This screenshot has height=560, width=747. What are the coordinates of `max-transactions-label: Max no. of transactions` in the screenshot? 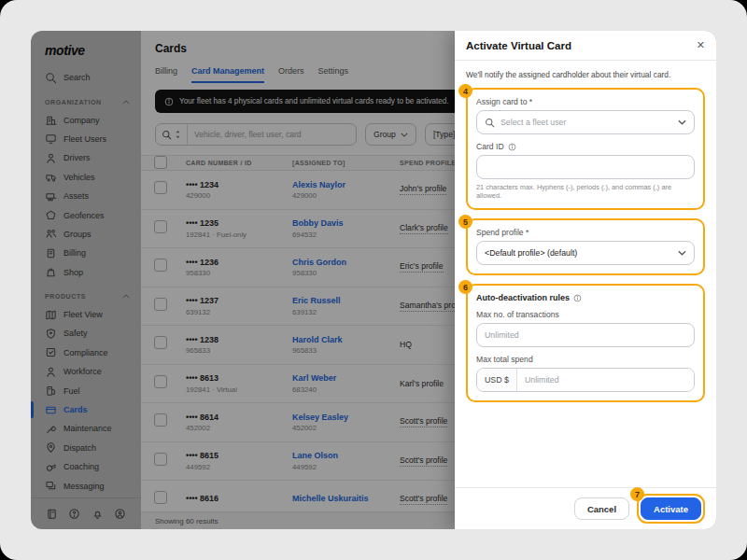 It's located at (585, 315).